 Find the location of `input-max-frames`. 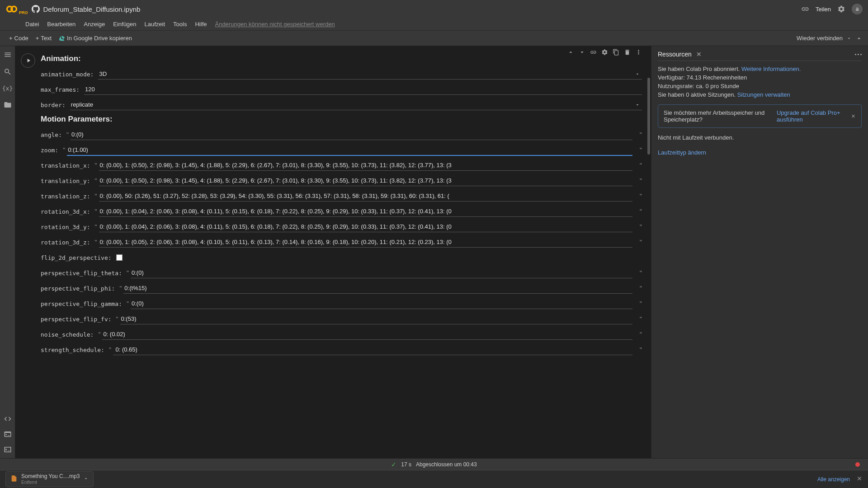

input-max-frames is located at coordinates (363, 89).